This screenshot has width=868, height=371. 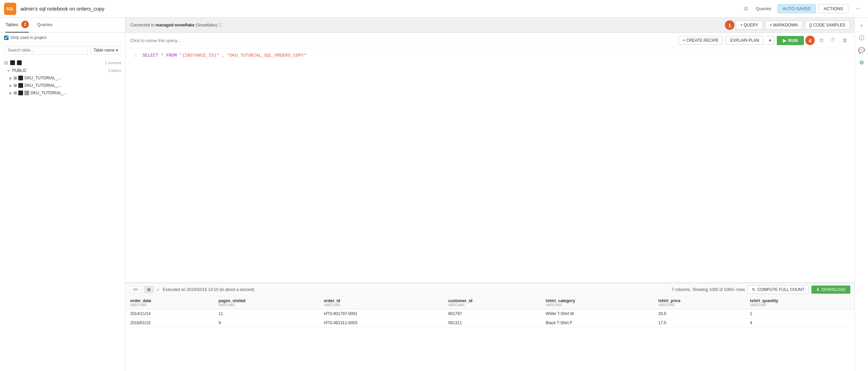 I want to click on sidebar-tabs: Tables 2 Queries, so click(x=62, y=25).